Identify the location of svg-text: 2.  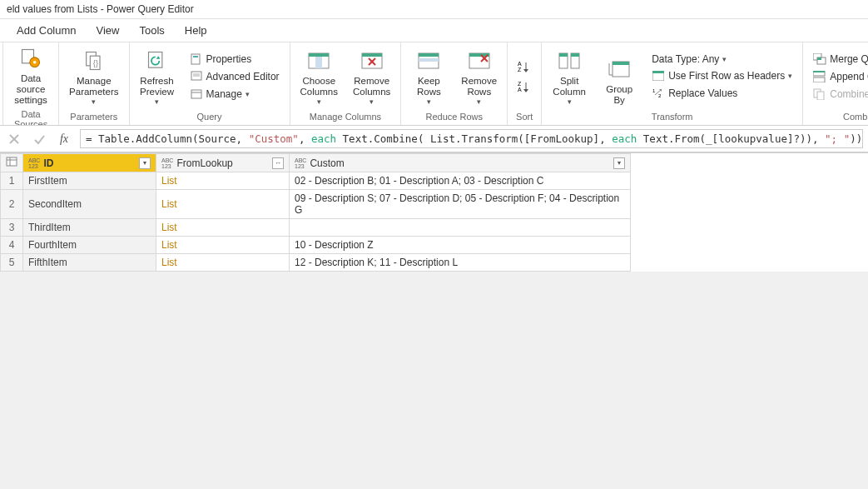
(660, 96).